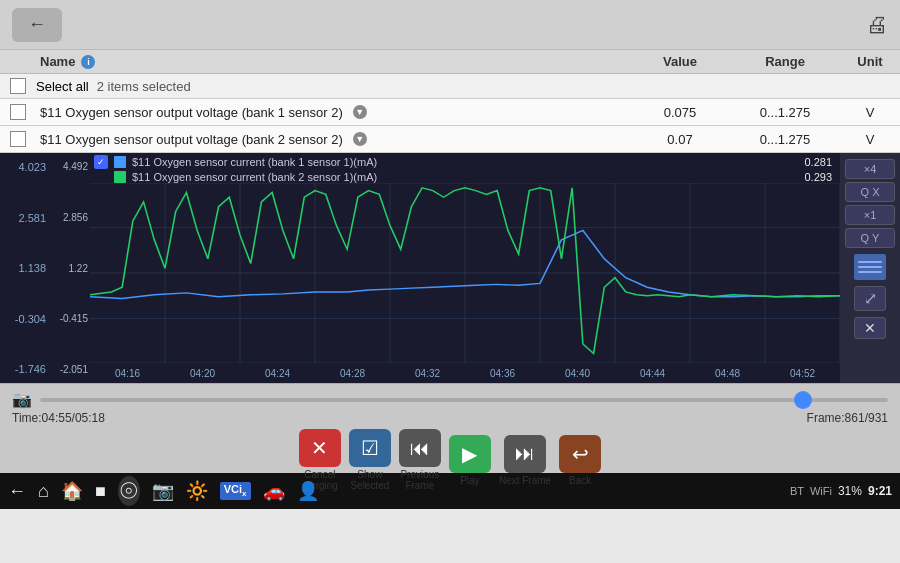 The height and width of the screenshot is (563, 900). What do you see at coordinates (525, 460) in the screenshot?
I see `next-frame-button: ⏭ Next Frame` at bounding box center [525, 460].